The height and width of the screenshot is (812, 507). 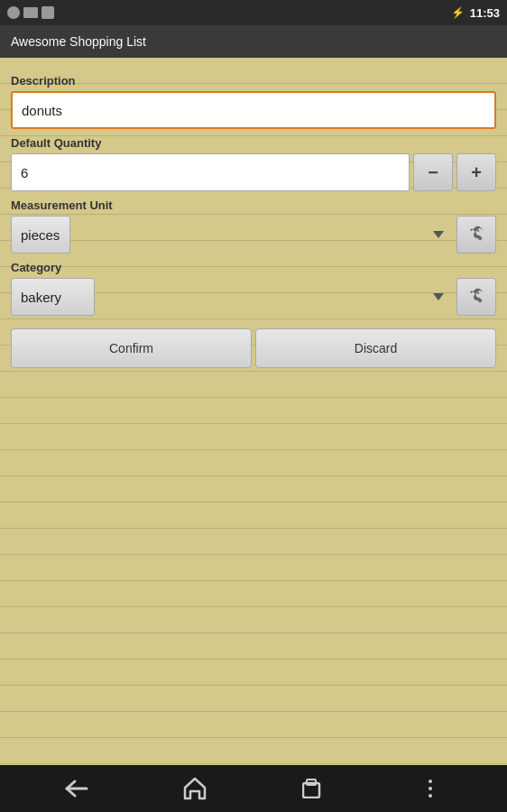 I want to click on status-bar: ⚡ 11:53, so click(x=254, y=13).